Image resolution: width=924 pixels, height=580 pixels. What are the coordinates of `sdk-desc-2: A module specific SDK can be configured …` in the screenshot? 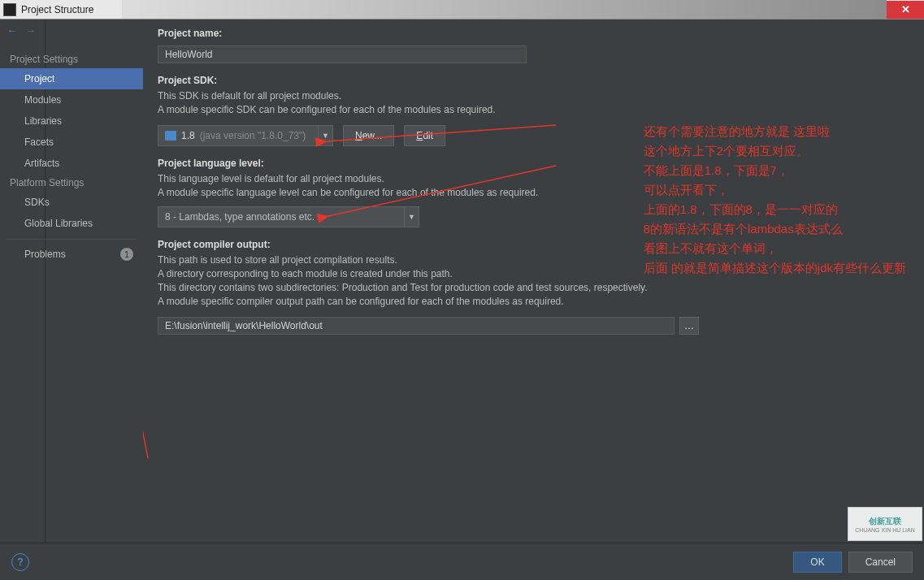 It's located at (533, 110).